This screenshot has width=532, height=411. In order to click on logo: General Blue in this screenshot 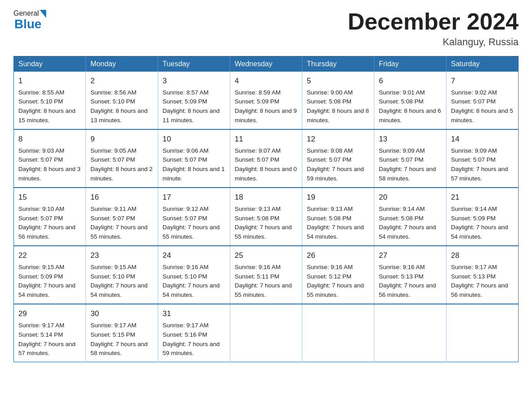, I will do `click(30, 20)`.